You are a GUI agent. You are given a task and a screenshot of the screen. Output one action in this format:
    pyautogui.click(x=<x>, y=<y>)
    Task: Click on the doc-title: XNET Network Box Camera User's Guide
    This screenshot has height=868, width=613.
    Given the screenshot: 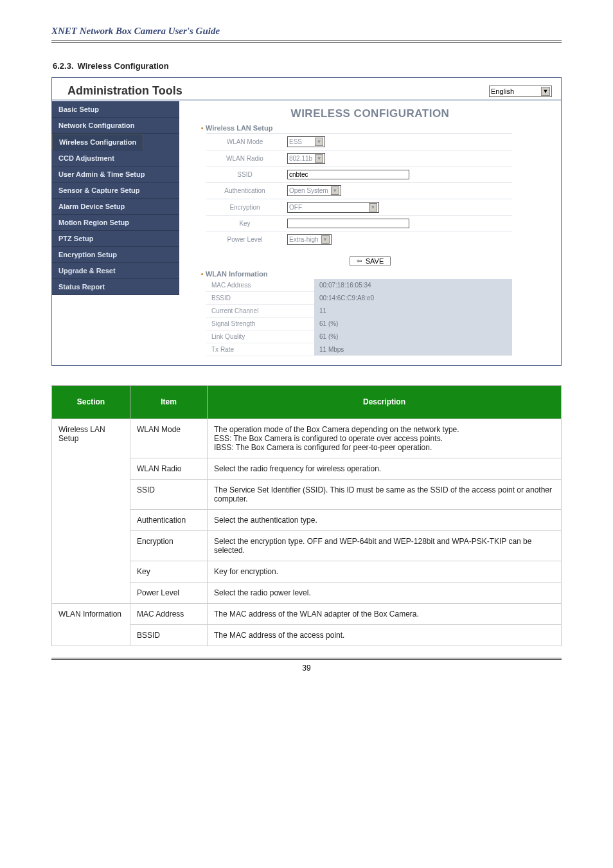 What is the action you would take?
    pyautogui.click(x=306, y=31)
    